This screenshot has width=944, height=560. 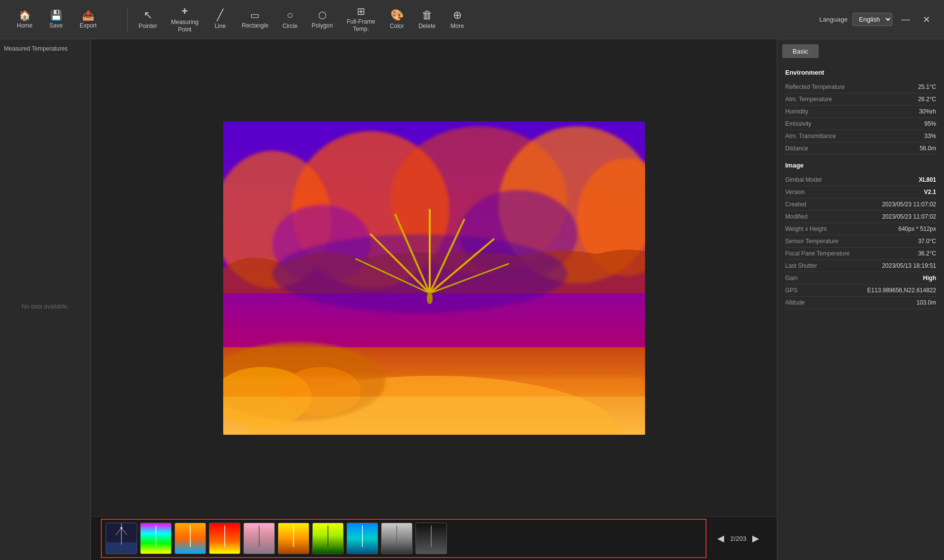 What do you see at coordinates (361, 11) in the screenshot?
I see `full-frame-temp-icon: ⊞` at bounding box center [361, 11].